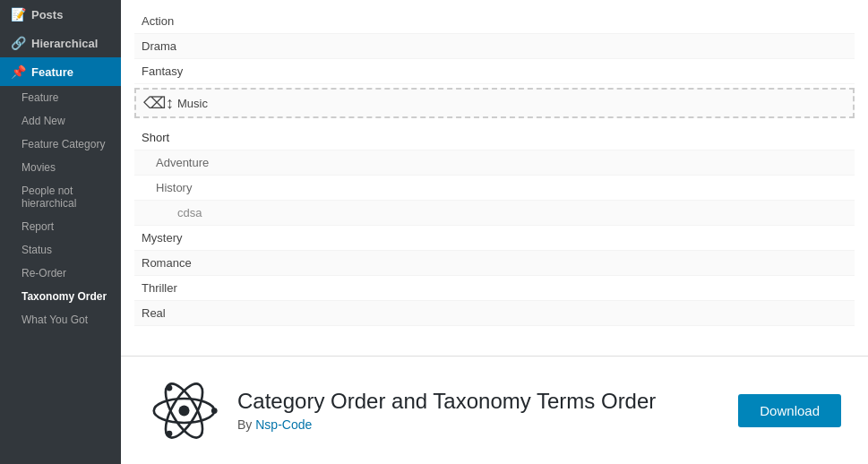  What do you see at coordinates (193, 104) in the screenshot?
I see `taxonomy-item-music: Music` at bounding box center [193, 104].